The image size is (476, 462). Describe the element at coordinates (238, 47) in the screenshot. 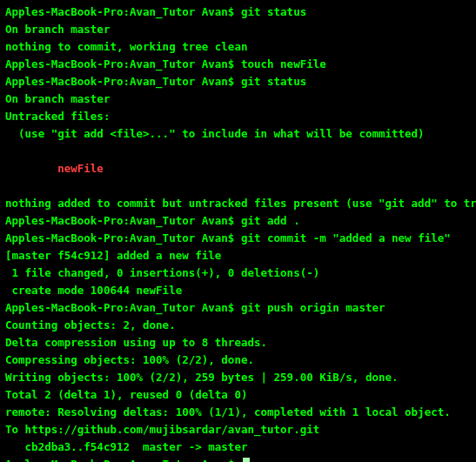

I see `output-line: nothing to commit, working tree clean` at that location.